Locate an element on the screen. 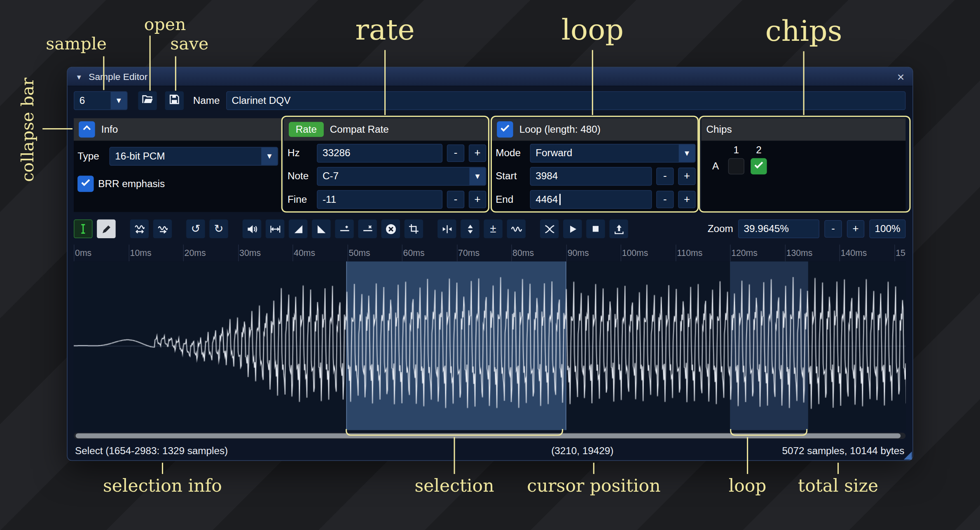 This screenshot has width=980, height=530. fade-out-icon is located at coordinates (321, 229).